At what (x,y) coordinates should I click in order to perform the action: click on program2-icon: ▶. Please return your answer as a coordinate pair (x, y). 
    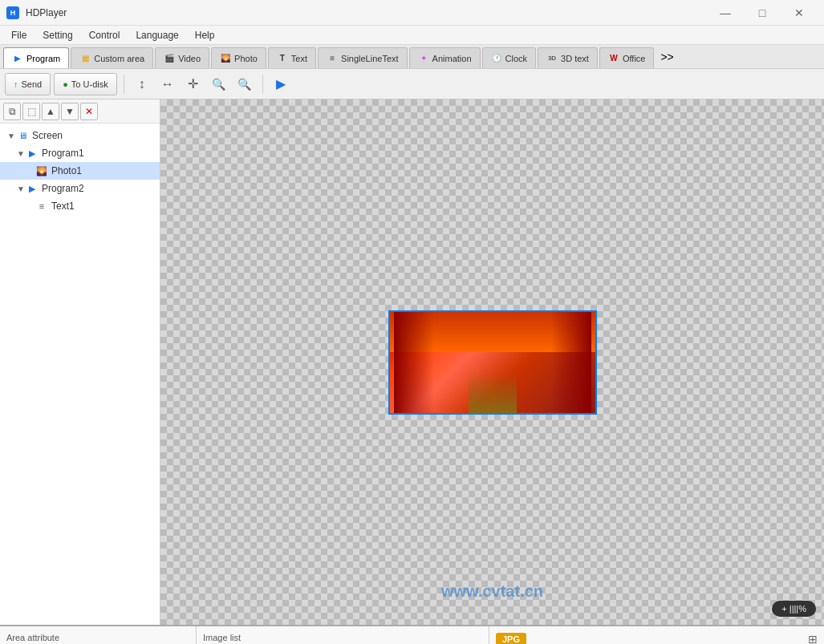
    Looking at the image, I should click on (32, 188).